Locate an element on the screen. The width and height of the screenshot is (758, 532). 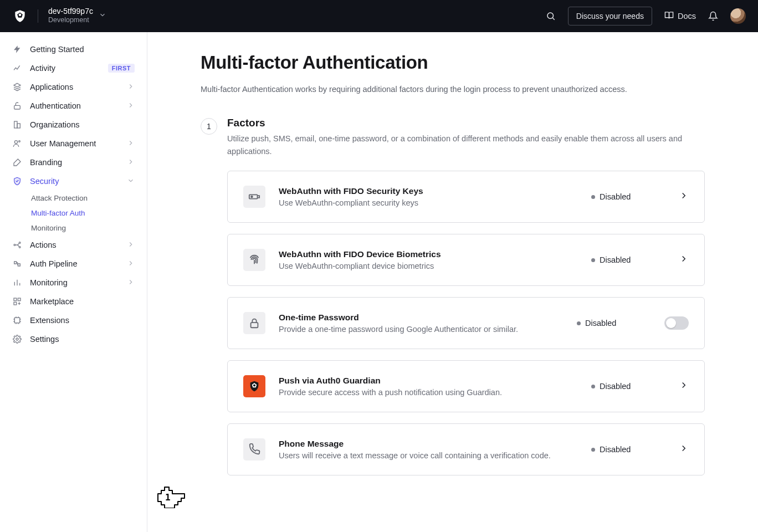
factor-title: One-time Password is located at coordinates (421, 318).